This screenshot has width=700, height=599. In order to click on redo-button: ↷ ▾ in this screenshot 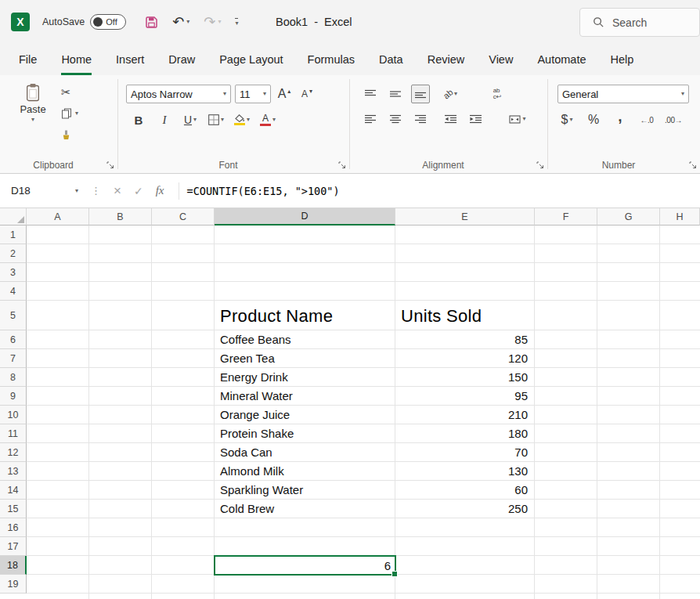, I will do `click(212, 22)`.